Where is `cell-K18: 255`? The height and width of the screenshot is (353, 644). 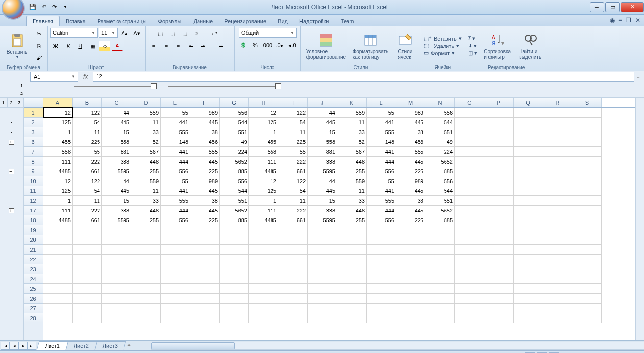
cell-K18: 255 is located at coordinates (352, 220).